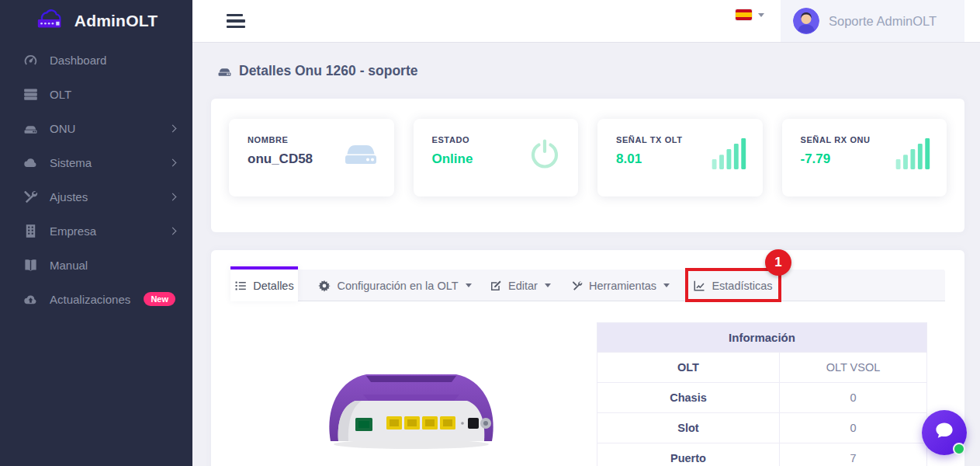  What do you see at coordinates (497, 158) in the screenshot?
I see `stat-card-estado: ESTADO Online` at bounding box center [497, 158].